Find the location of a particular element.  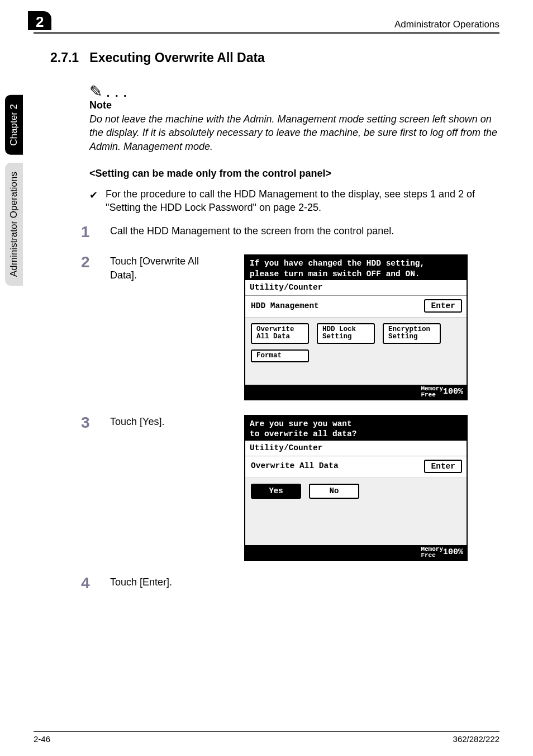

note-text: Do not leave the machine with the Admin.… is located at coordinates (294, 133).